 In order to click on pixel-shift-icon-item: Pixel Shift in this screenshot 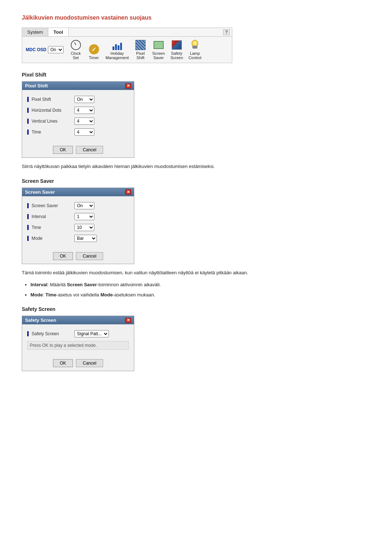, I will do `click(140, 50)`.